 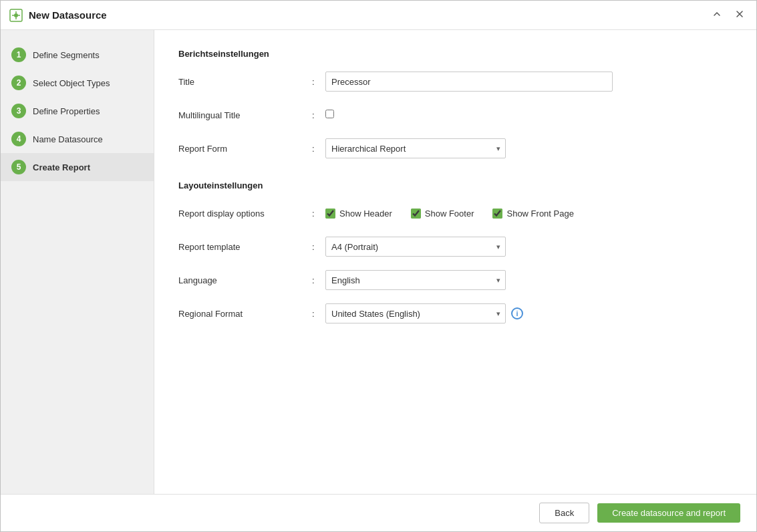 What do you see at coordinates (469, 313) in the screenshot?
I see `regional-format-control: United States (English) Germany (German)…` at bounding box center [469, 313].